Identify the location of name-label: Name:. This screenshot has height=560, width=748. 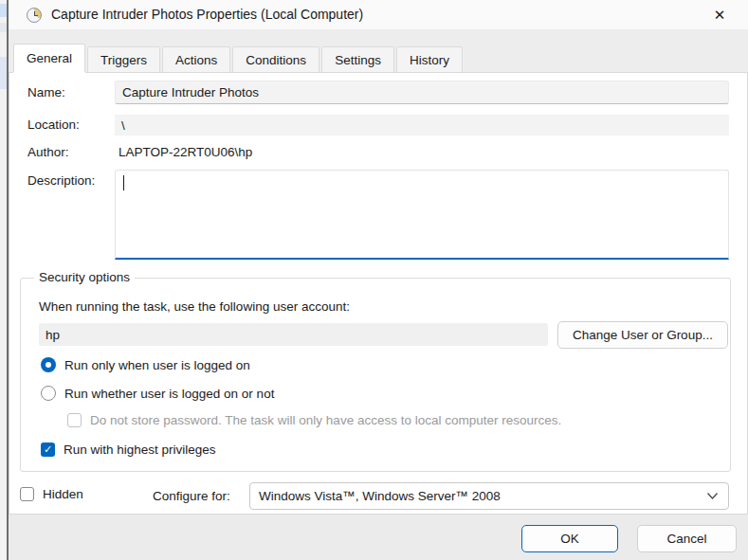
(46, 93).